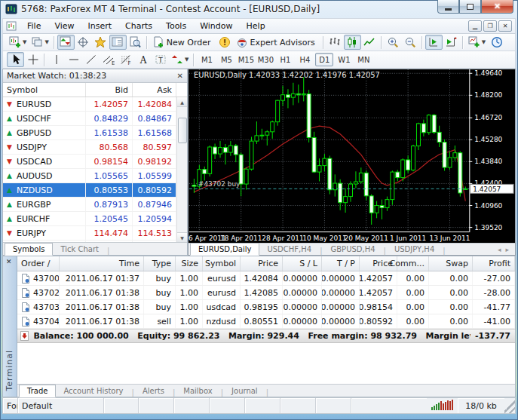  What do you see at coordinates (182, 103) in the screenshot?
I see `scroll-up-icon: ▲` at bounding box center [182, 103].